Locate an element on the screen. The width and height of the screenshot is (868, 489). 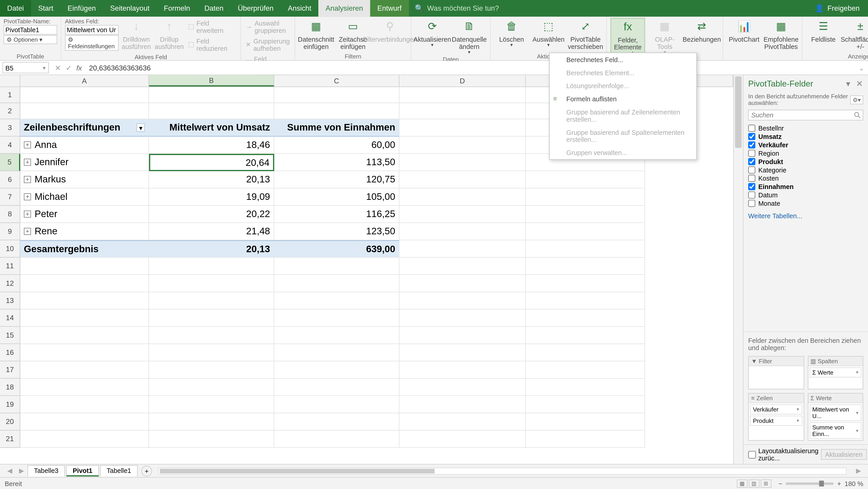
tell-me: 🔍 Was möchten Sie tun? is located at coordinates (457, 8).